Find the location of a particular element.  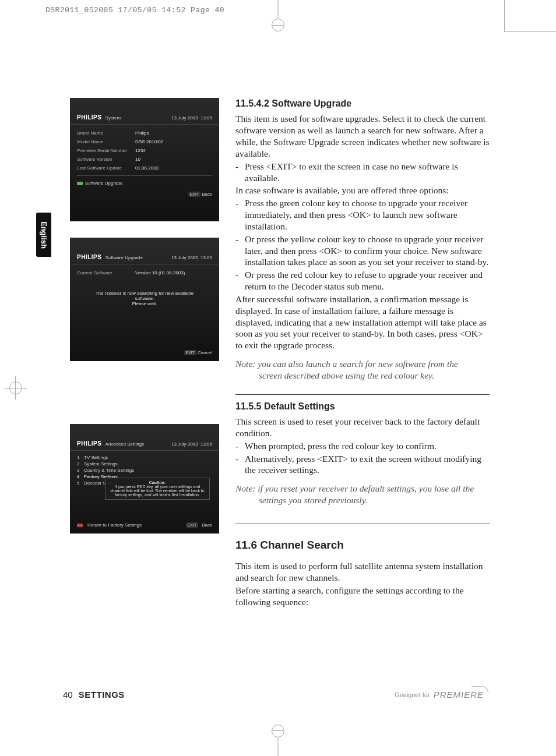

heading-channel-search: 11.6 Channel Search is located at coordinates (363, 545).